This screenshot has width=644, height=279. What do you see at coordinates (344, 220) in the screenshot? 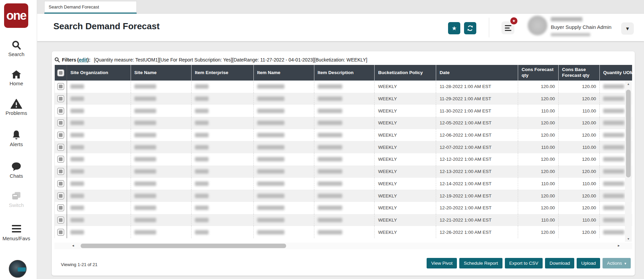
I see `table-row: WEEKLY12-21-2022 1:00 AM EST110.00110.00` at bounding box center [344, 220].